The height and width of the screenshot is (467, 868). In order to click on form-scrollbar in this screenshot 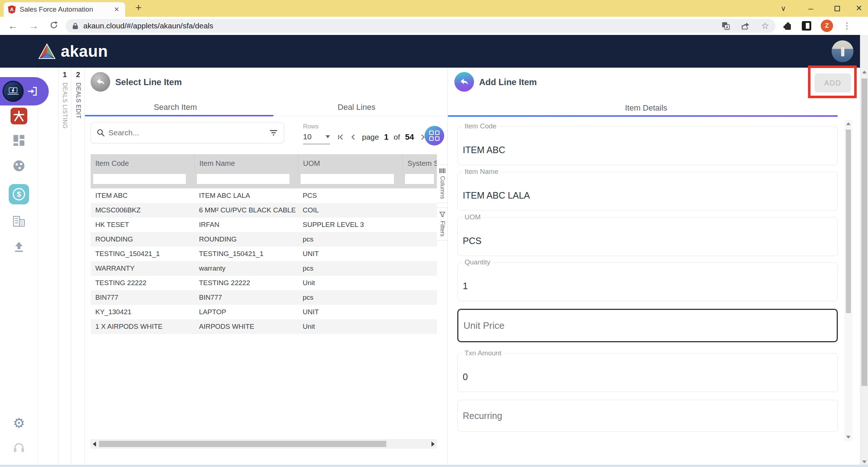, I will do `click(848, 280)`.